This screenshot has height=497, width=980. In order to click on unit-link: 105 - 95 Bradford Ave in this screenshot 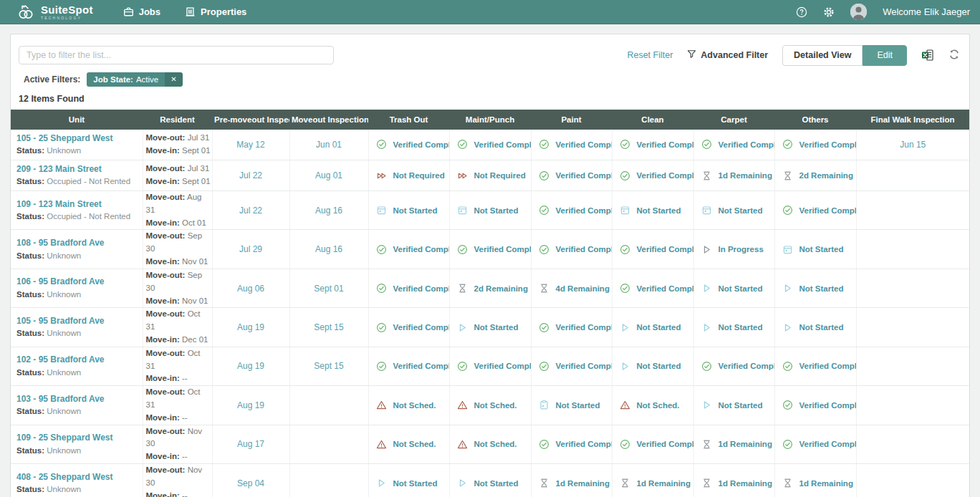, I will do `click(60, 321)`.